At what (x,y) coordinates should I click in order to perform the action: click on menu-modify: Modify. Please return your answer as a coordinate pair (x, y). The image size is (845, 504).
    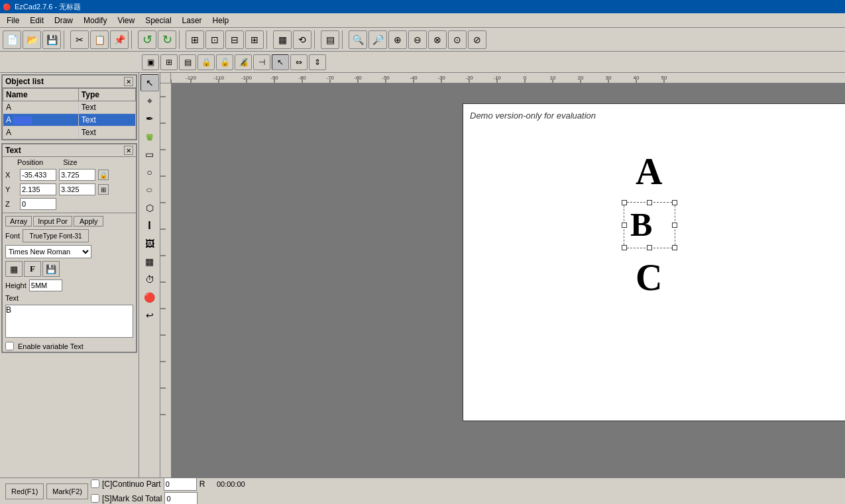
    Looking at the image, I should click on (95, 21).